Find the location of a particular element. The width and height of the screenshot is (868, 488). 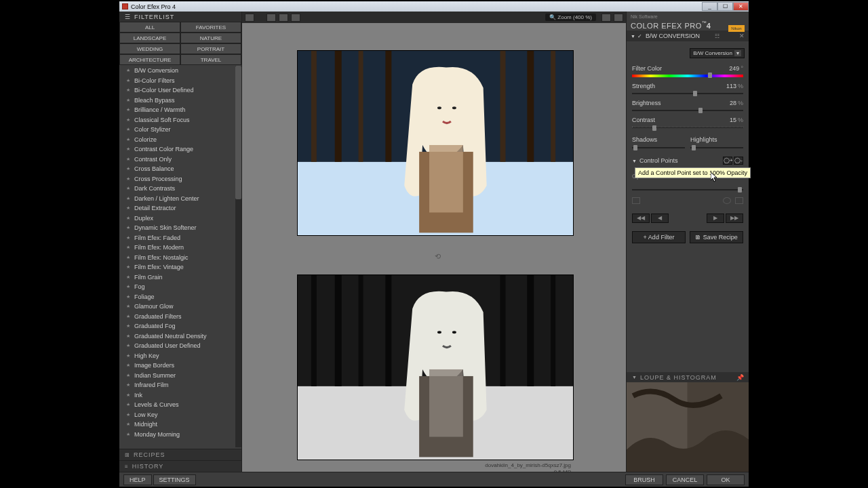

category-tab-all: ALL is located at coordinates (150, 27).